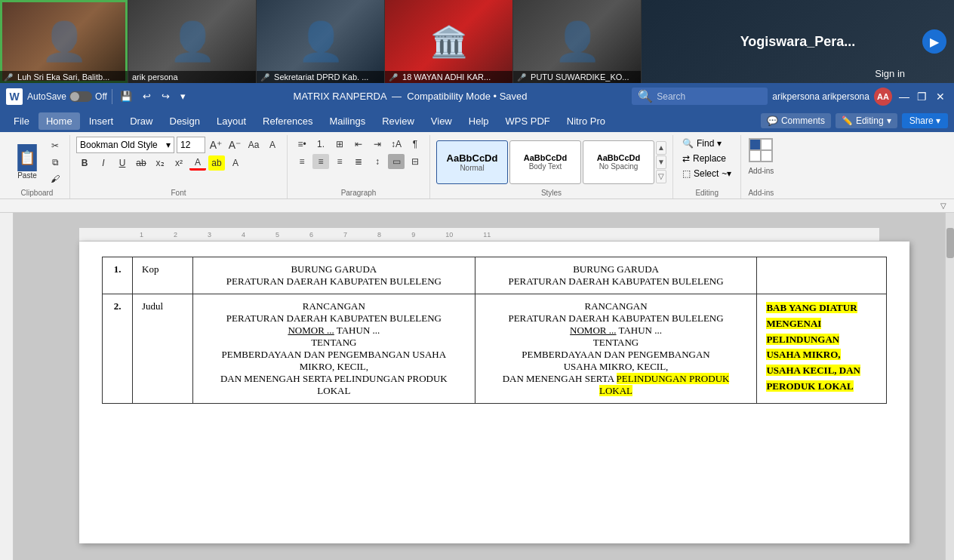 The width and height of the screenshot is (954, 560). I want to click on font-size-selector: 12, so click(191, 145).